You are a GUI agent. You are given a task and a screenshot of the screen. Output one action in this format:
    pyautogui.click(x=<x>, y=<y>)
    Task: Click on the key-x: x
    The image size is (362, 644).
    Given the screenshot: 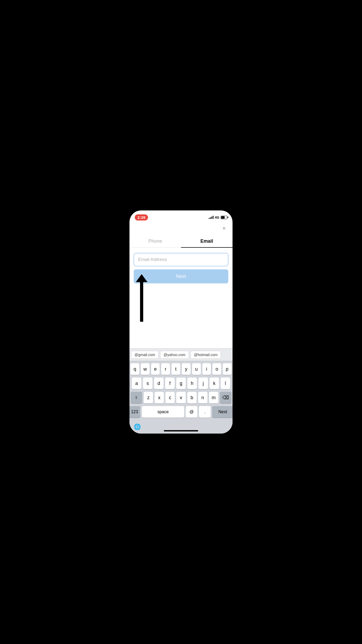 What is the action you would take?
    pyautogui.click(x=159, y=398)
    